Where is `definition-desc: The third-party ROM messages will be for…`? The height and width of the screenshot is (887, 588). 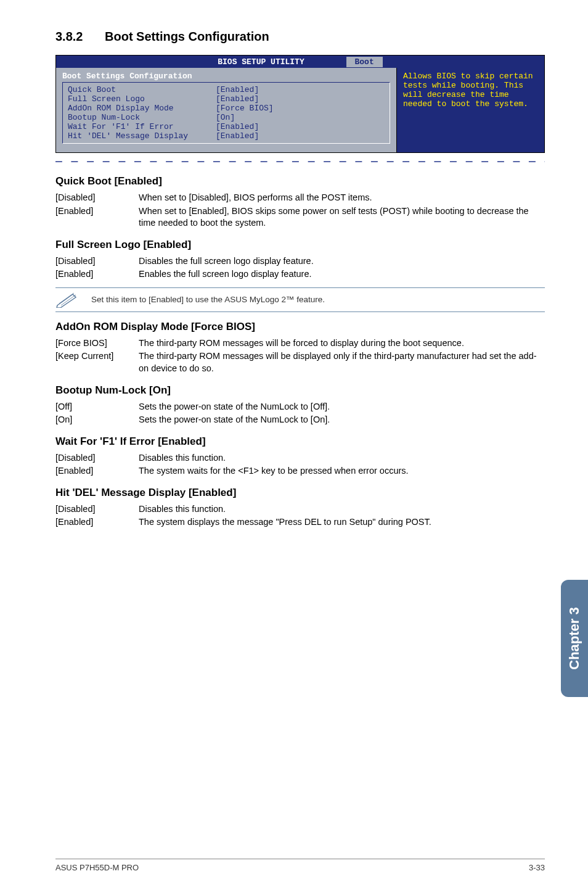
definition-desc: The third-party ROM messages will be for… is located at coordinates (341, 344).